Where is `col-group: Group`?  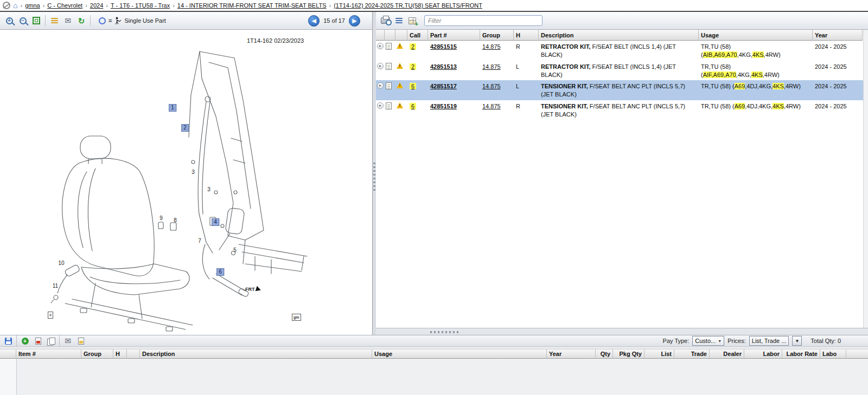
col-group: Group is located at coordinates (497, 35).